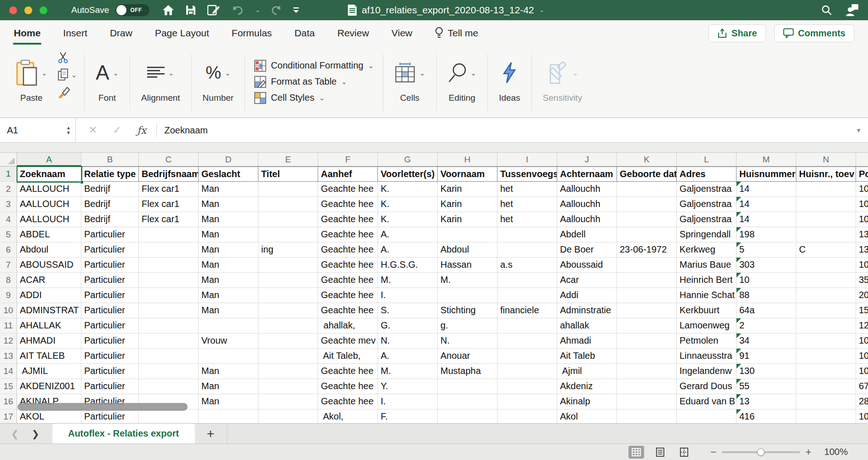 The height and width of the screenshot is (460, 868). Describe the element at coordinates (402, 33) in the screenshot. I see `tab-view: View` at that location.